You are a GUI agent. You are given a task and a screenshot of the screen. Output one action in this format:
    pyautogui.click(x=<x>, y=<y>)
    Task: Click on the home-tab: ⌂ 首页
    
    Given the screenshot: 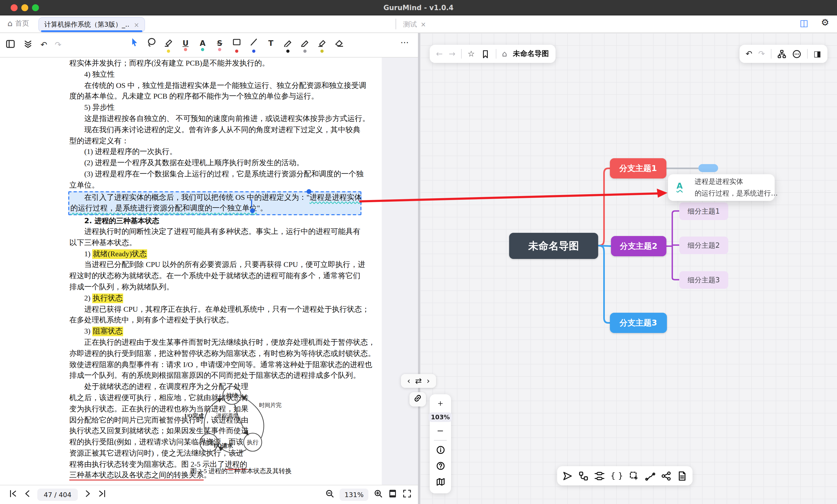 What is the action you would take?
    pyautogui.click(x=18, y=23)
    